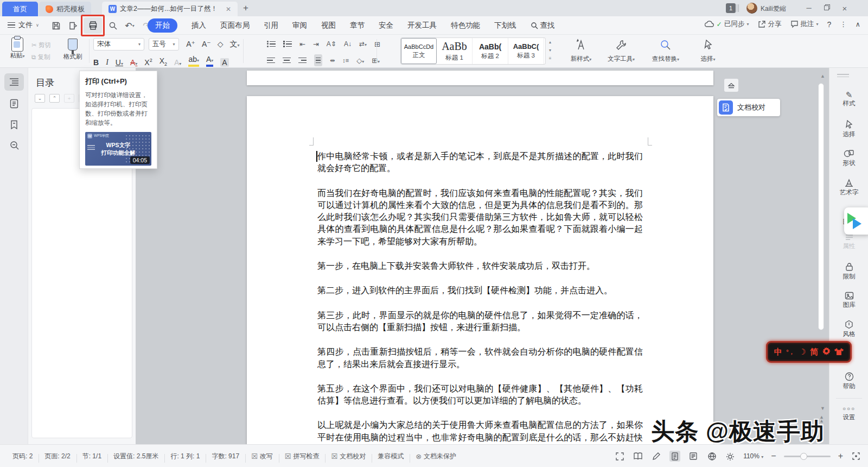  What do you see at coordinates (348, 456) in the screenshot?
I see `status-proofread-toggle: ☒ 文档校对` at bounding box center [348, 456].